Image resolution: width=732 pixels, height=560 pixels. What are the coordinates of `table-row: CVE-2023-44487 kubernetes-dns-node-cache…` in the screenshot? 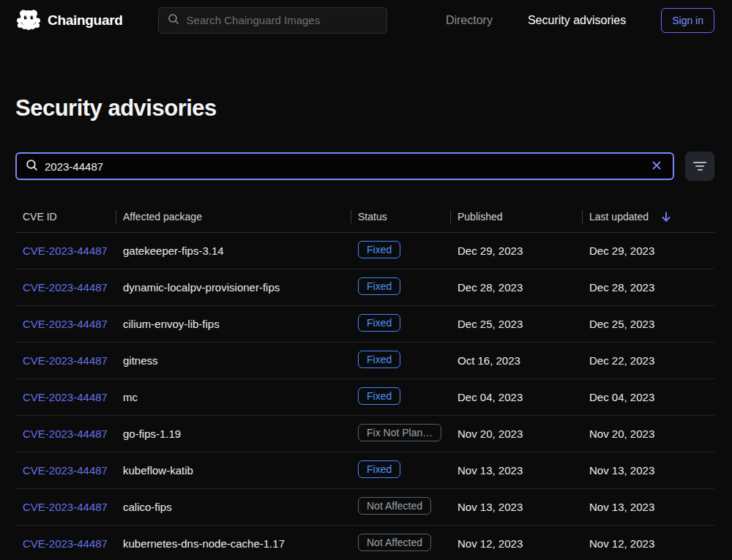 It's located at (365, 543).